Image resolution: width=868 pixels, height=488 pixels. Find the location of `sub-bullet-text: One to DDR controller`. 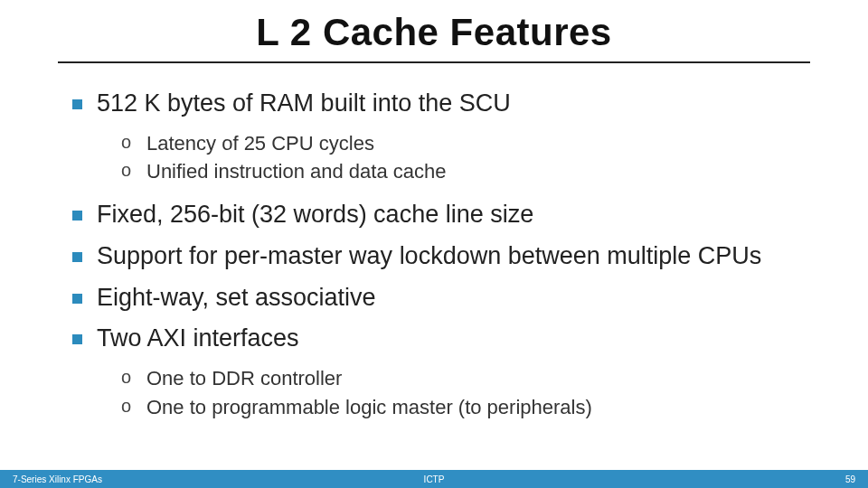

sub-bullet-text: One to DDR controller is located at coordinates (244, 379).